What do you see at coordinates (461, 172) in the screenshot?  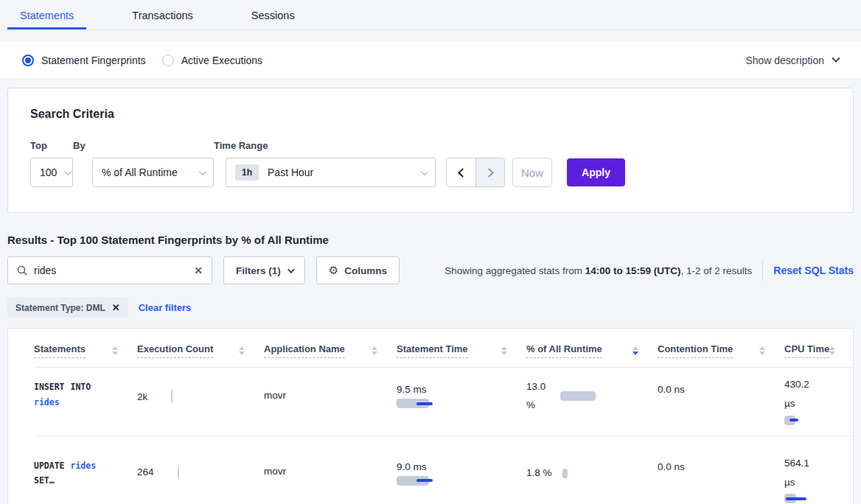 I see `previous-time-button` at bounding box center [461, 172].